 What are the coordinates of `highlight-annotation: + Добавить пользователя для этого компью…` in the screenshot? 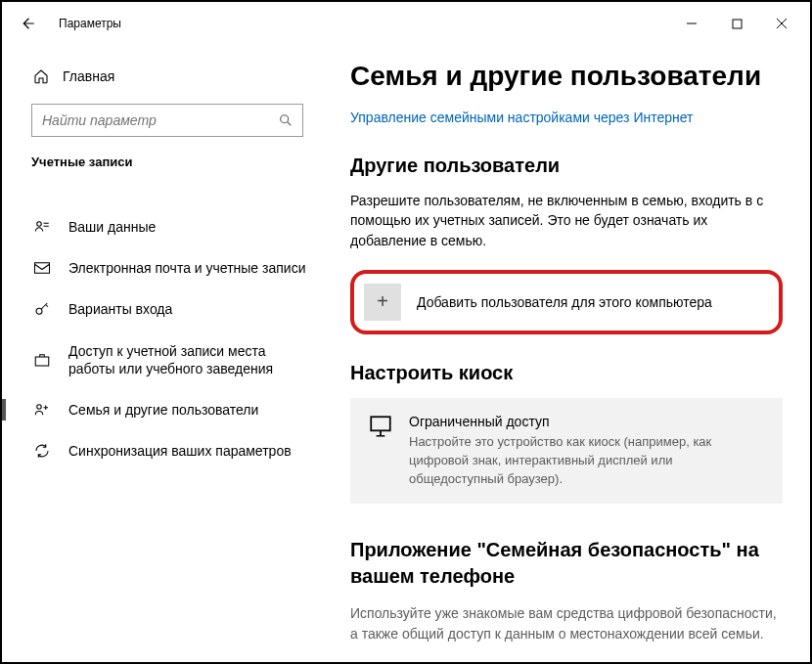 It's located at (566, 302).